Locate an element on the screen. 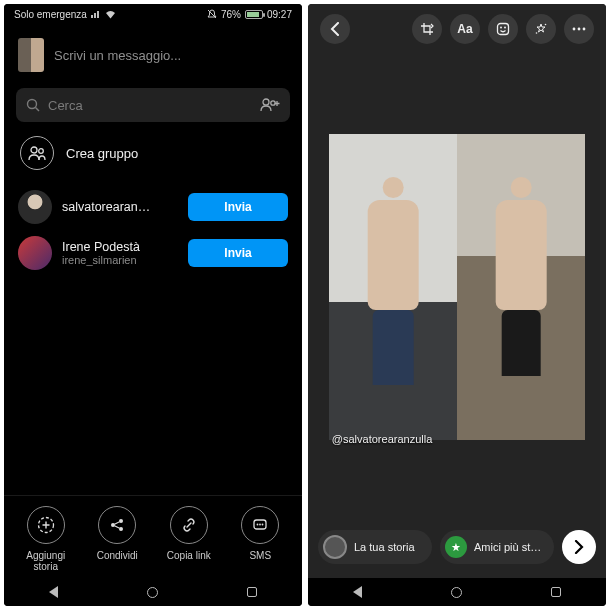  story-thumbnail is located at coordinates (31, 55).